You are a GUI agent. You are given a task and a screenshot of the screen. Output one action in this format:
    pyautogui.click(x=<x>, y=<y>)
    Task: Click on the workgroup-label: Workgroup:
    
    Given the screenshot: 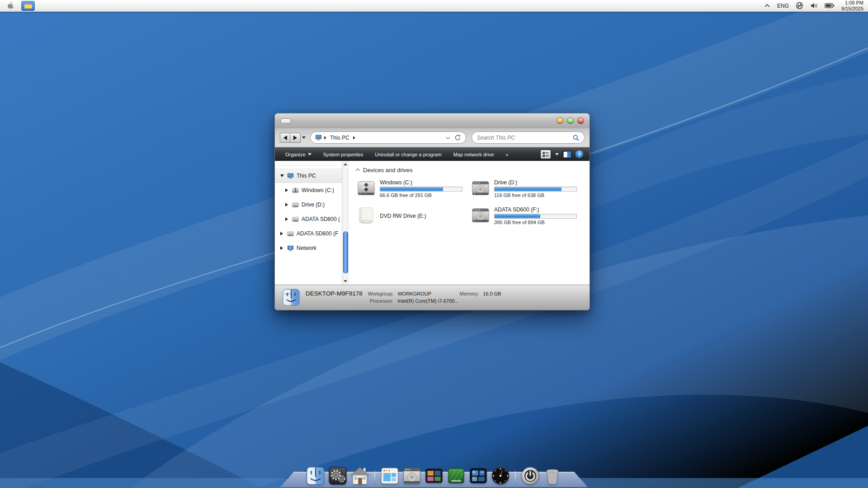 What is the action you would take?
    pyautogui.click(x=381, y=294)
    